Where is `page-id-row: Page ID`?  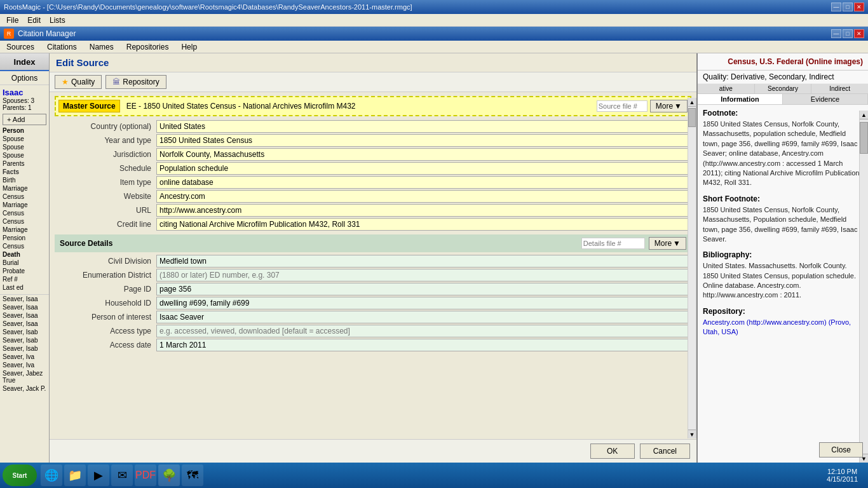
page-id-row: Page ID is located at coordinates (373, 289).